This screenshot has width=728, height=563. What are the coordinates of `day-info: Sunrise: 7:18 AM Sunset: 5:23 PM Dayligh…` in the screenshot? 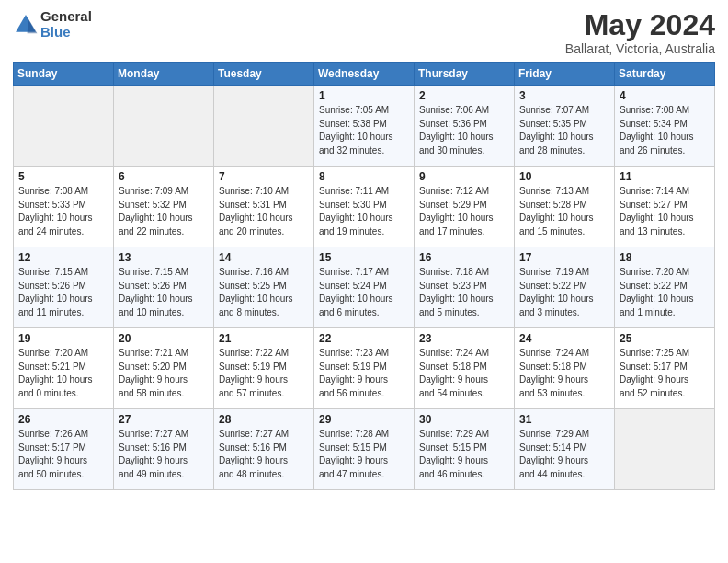 It's located at (464, 293).